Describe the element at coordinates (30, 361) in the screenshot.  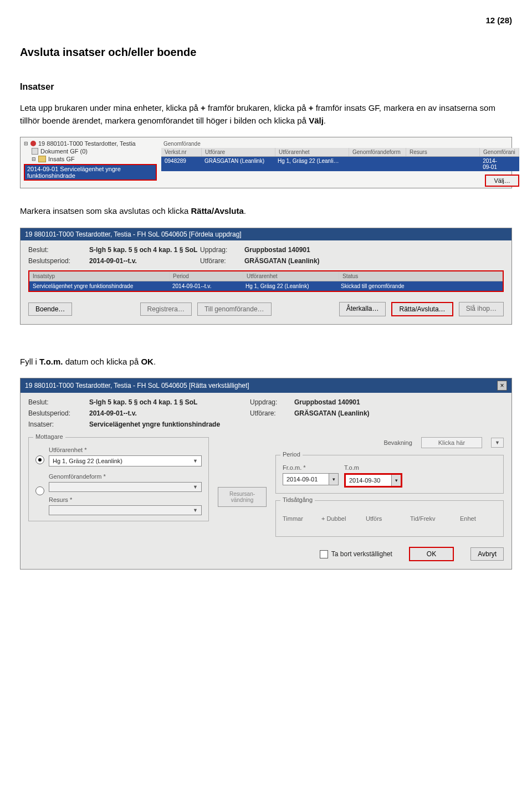
I see `para3-before: Fyll i` at that location.